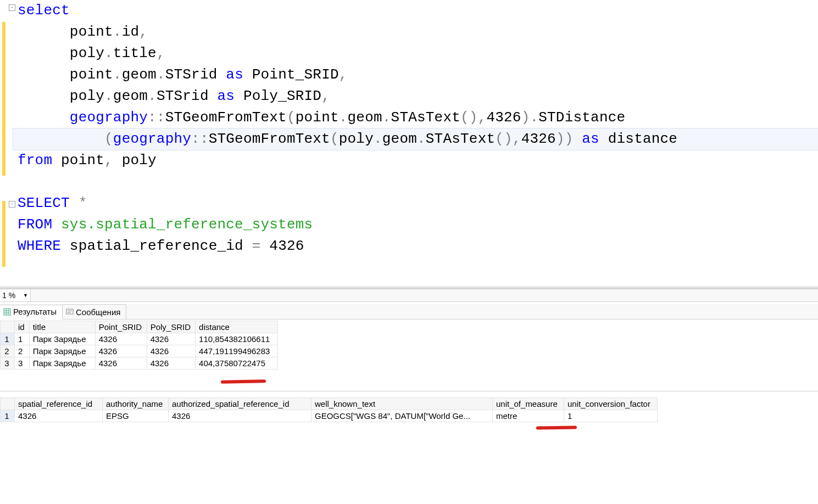 The height and width of the screenshot is (504, 818). What do you see at coordinates (140, 351) in the screenshot?
I see `table-row: 2 2 Парк Зарядье 4326 4326 447,191199496…` at bounding box center [140, 351].